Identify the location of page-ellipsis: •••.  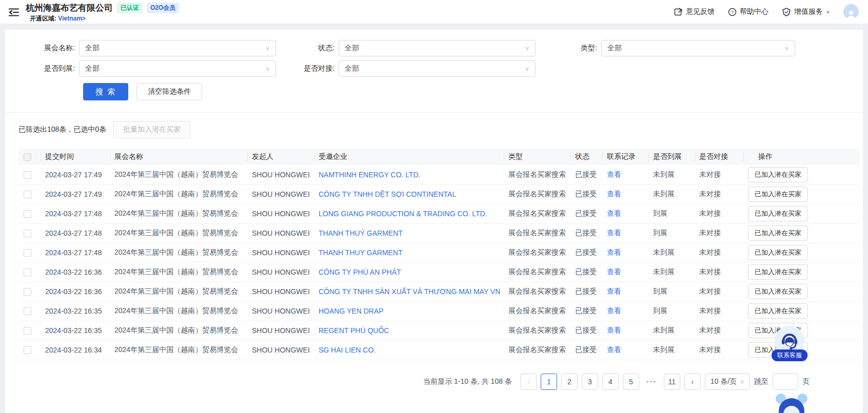
(652, 382).